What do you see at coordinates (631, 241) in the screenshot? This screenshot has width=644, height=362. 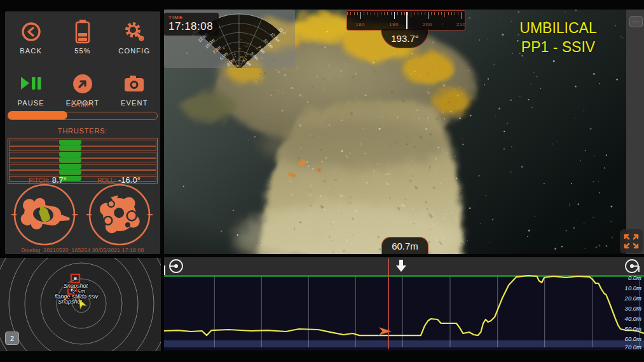 I see `expand-arrows-icon` at bounding box center [631, 241].